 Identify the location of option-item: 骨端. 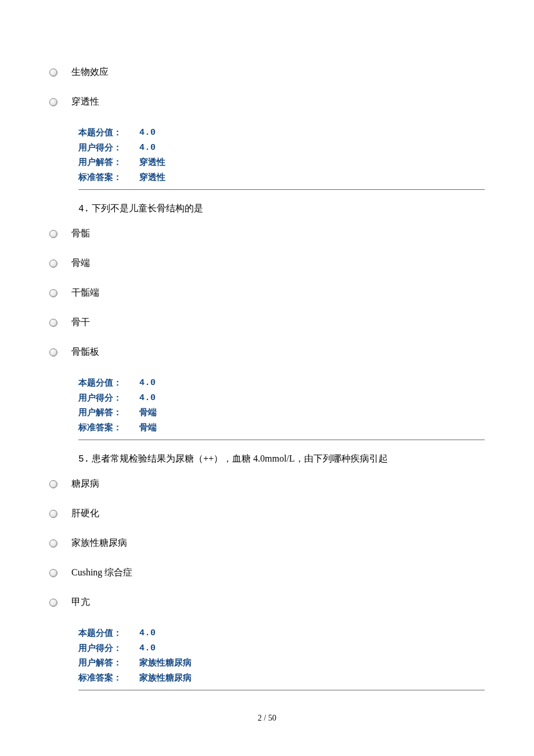
(267, 264).